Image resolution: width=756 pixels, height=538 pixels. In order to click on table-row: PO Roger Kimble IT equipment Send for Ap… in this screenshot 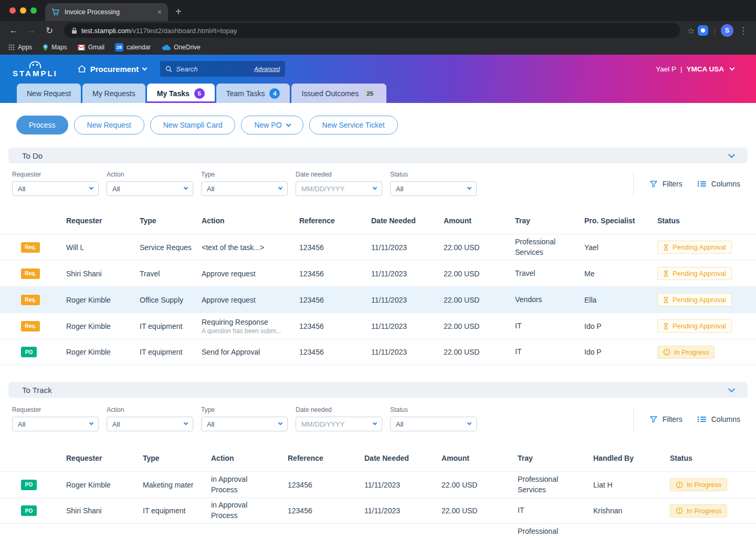, I will do `click(378, 352)`.